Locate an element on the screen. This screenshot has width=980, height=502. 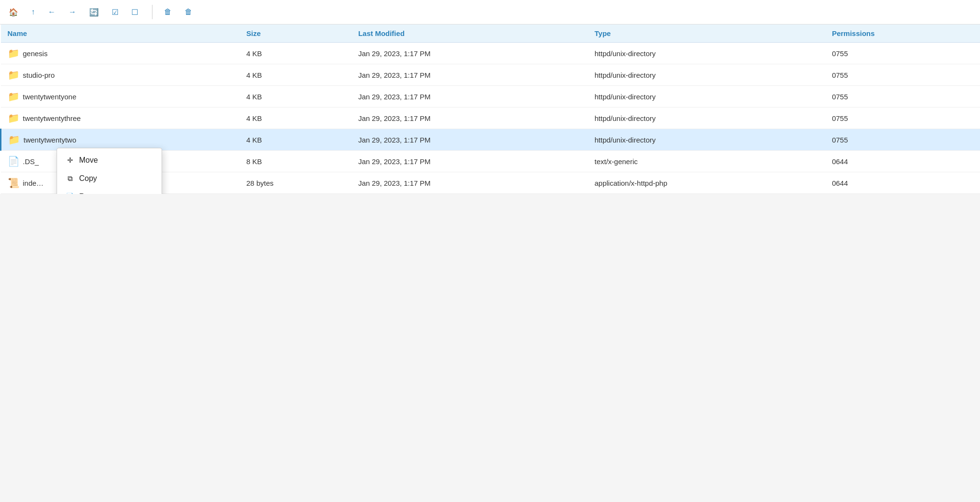
context-menu-item-label: Copy is located at coordinates (88, 179).